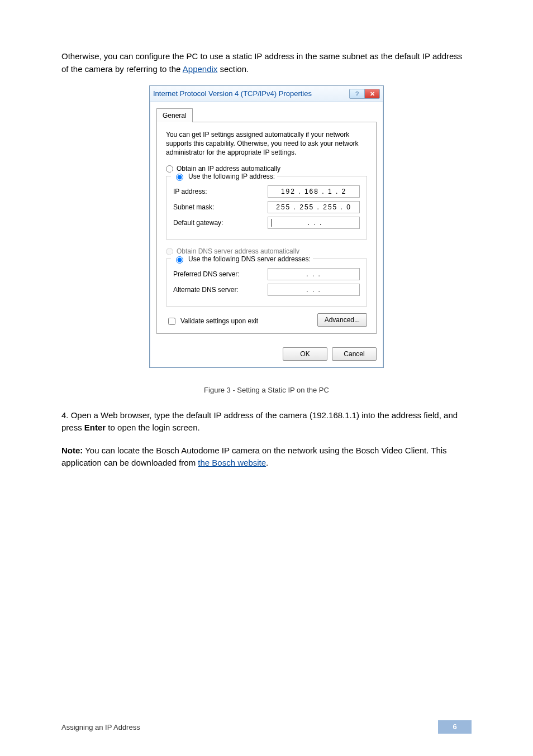  What do you see at coordinates (314, 290) in the screenshot?
I see `alternate-dns-value: . . .` at bounding box center [314, 290].